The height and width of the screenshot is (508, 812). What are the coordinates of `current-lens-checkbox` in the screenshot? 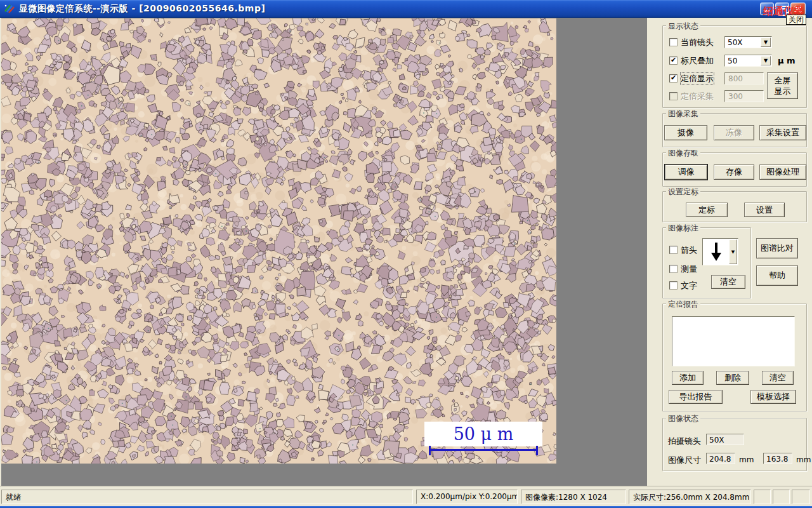 It's located at (674, 42).